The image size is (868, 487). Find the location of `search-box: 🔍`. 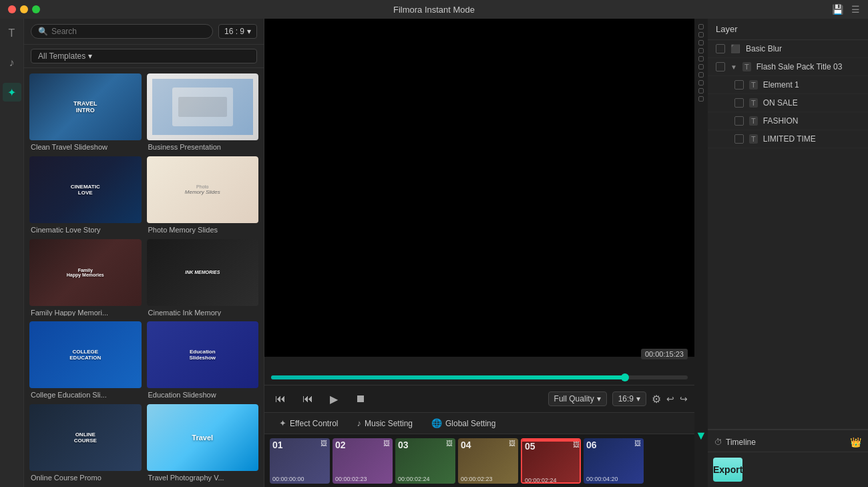

search-box: 🔍 is located at coordinates (122, 31).